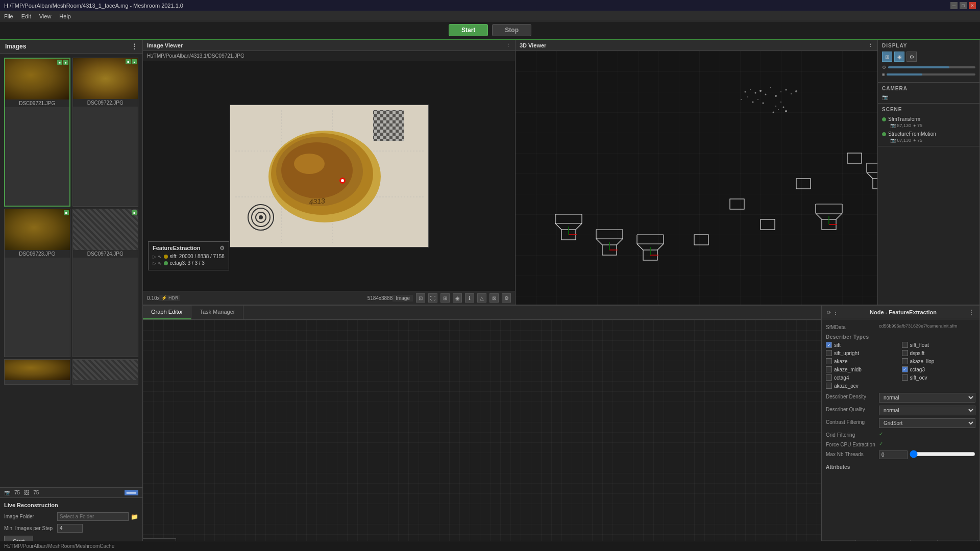 This screenshot has width=980, height=551. Describe the element at coordinates (445, 298) in the screenshot. I see `grid-icon: ⊞` at that location.